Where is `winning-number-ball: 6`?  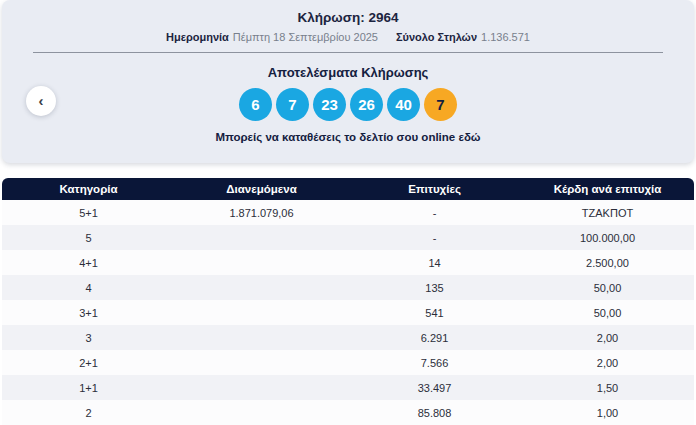
winning-number-ball: 6 is located at coordinates (256, 104).